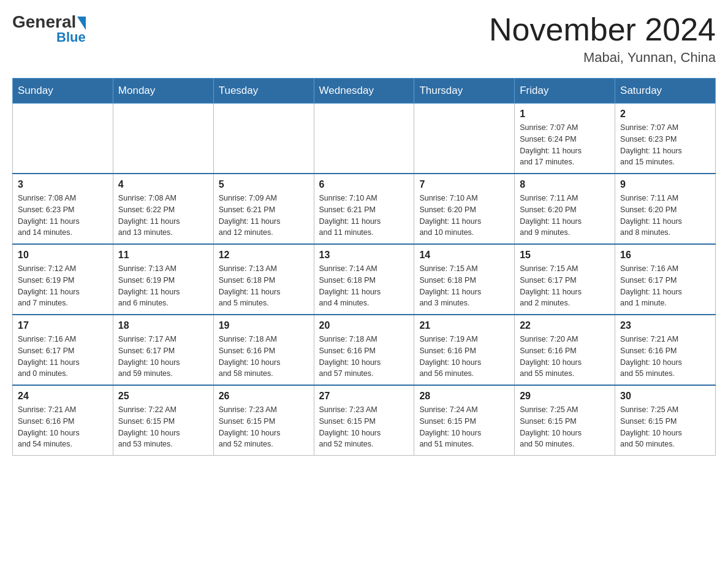 The image size is (728, 563). I want to click on day-number: 4, so click(163, 185).